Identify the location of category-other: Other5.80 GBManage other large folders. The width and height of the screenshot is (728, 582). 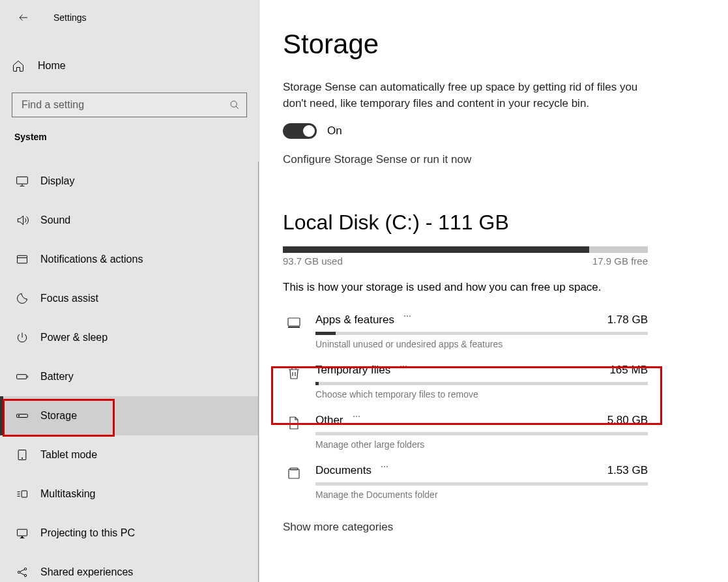
(465, 431).